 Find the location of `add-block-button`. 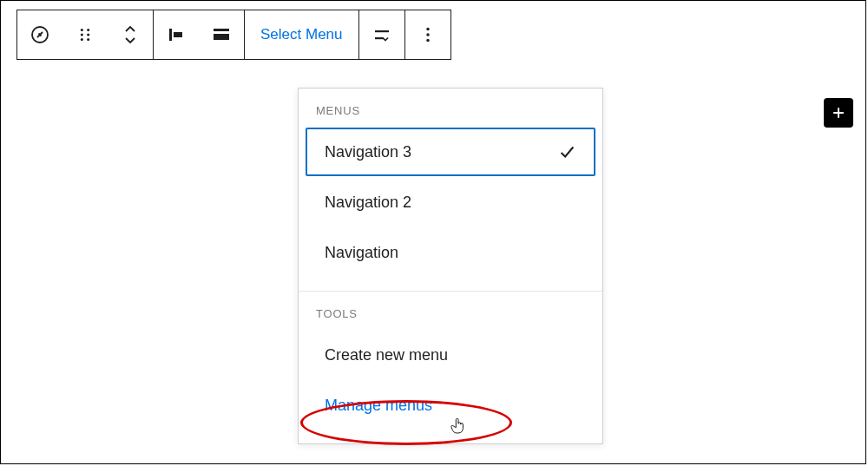

add-block-button is located at coordinates (838, 113).